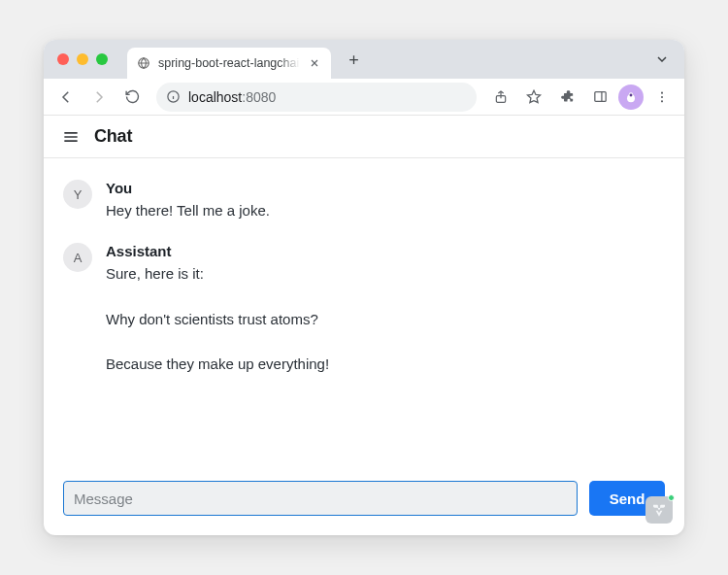 This screenshot has width=728, height=575. What do you see at coordinates (567, 97) in the screenshot?
I see `extensions-button` at bounding box center [567, 97].